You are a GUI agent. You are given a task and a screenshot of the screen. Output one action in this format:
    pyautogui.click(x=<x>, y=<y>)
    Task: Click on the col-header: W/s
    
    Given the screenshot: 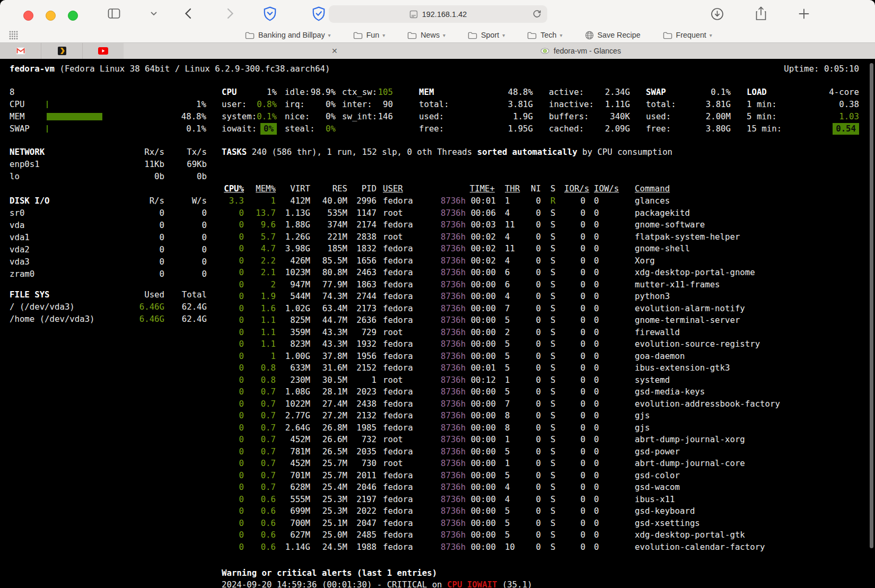 What is the action you would take?
    pyautogui.click(x=199, y=201)
    